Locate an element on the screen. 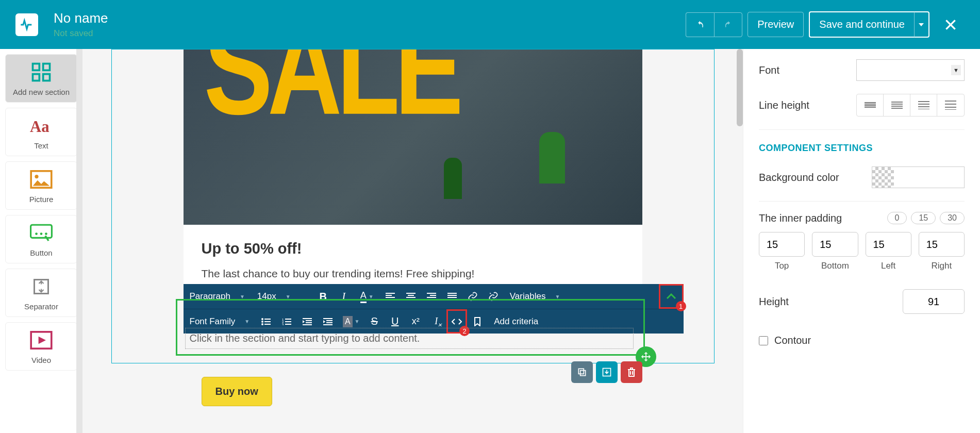  padding-pill-30: 30 is located at coordinates (952, 218).